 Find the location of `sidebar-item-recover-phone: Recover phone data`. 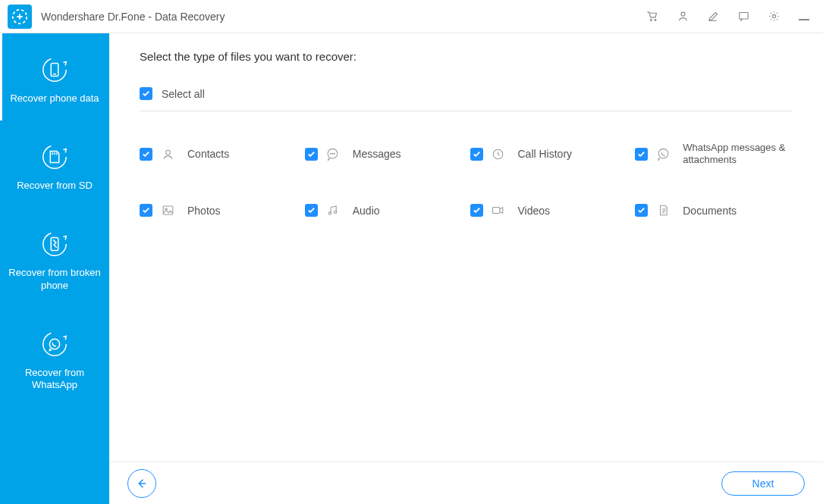

sidebar-item-recover-phone: Recover phone data is located at coordinates (55, 77).